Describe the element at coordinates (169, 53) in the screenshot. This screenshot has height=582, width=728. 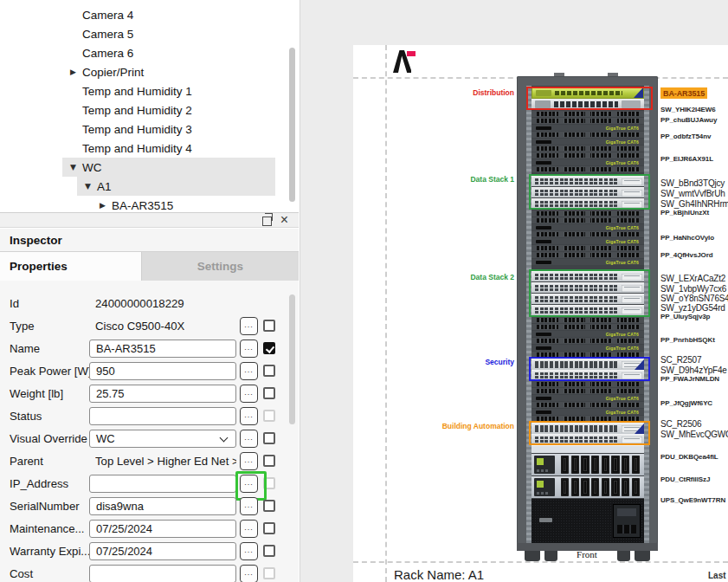
I see `tree-item-camera-6: Camera 6` at that location.